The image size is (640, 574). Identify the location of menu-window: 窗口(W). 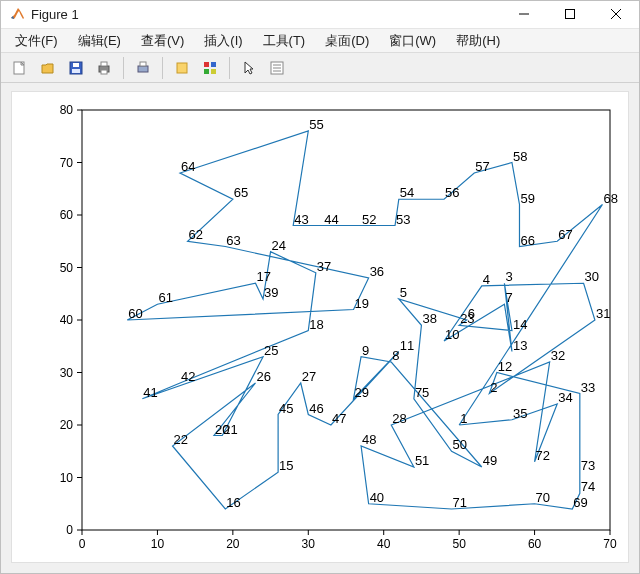
(412, 41).